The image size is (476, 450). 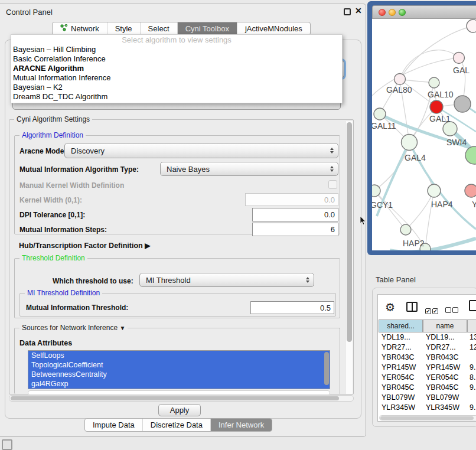 What do you see at coordinates (428, 398) in the screenshot?
I see `table-row: YBL079W YBL079W` at bounding box center [428, 398].